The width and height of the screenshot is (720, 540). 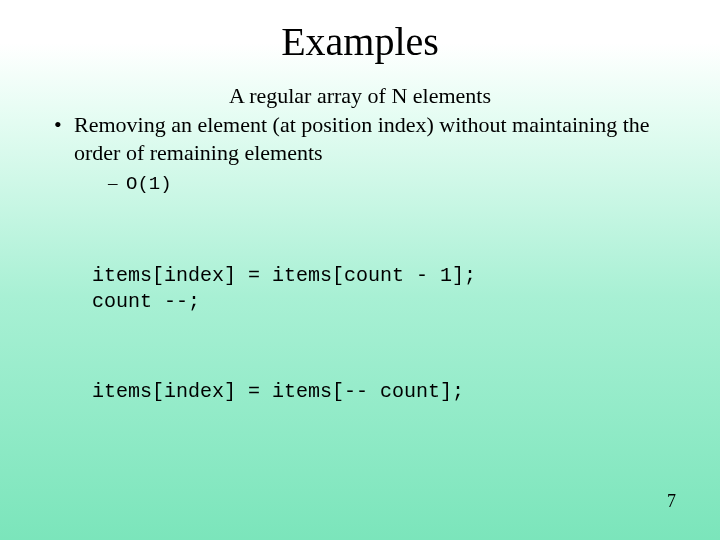 What do you see at coordinates (149, 184) in the screenshot?
I see `sub-bullet-text: O(1)` at bounding box center [149, 184].